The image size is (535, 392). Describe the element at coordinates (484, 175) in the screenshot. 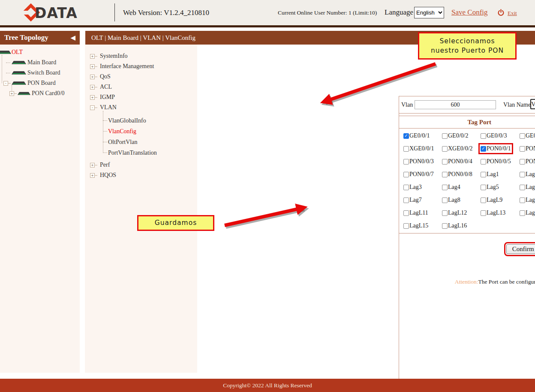

I see `tag-checkbox-lag1` at that location.